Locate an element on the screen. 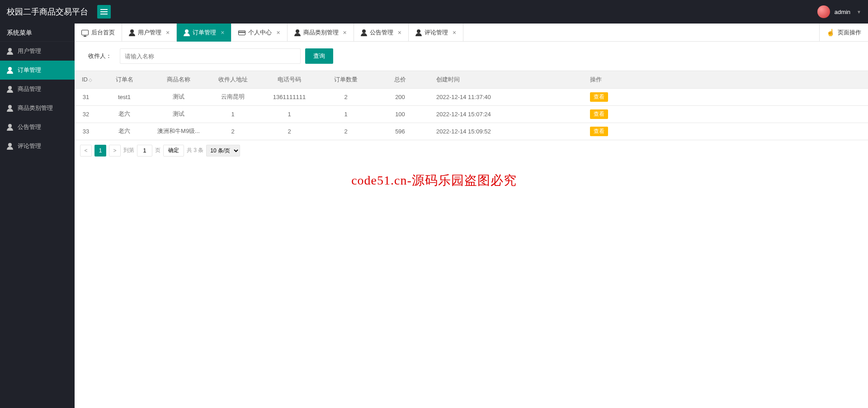 This screenshot has width=868, height=408. tab-label: 公告管理 is located at coordinates (382, 33).